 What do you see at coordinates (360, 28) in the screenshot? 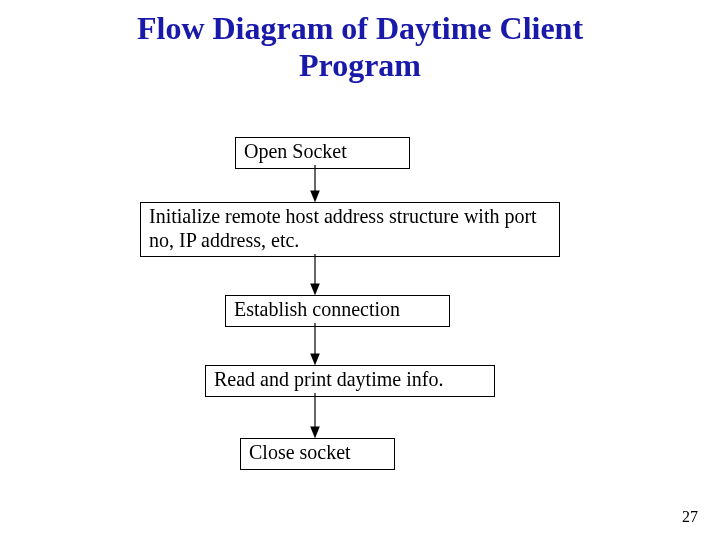
I see `title-line-1: Flow Diagram of Daytime Client` at bounding box center [360, 28].